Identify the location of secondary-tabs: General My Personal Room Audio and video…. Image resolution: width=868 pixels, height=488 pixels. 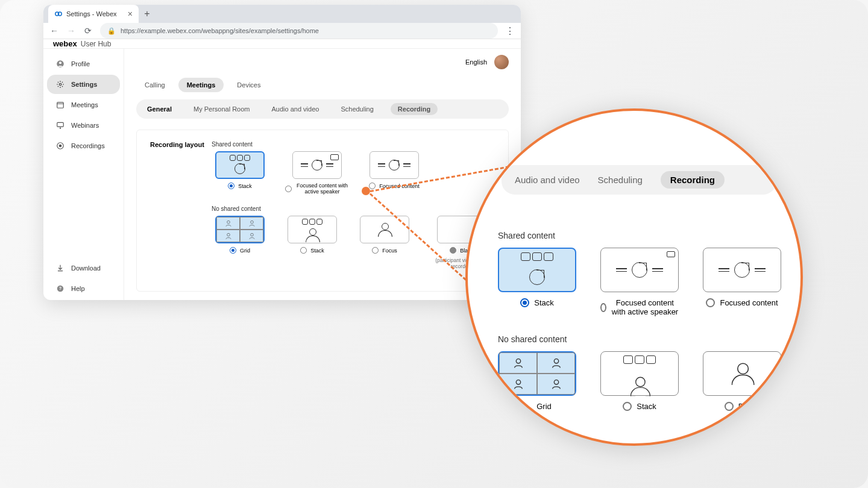
(322, 109).